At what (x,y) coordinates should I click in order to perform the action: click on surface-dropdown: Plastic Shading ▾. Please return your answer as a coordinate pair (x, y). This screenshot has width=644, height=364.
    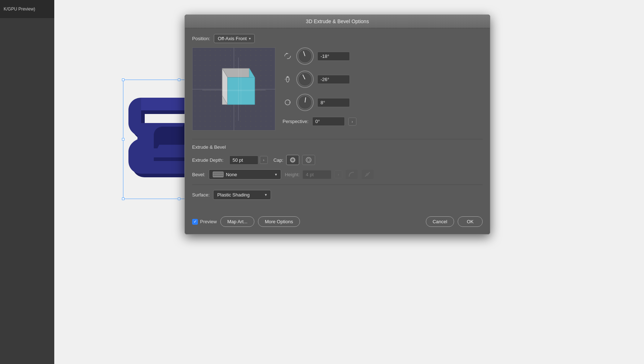
    Looking at the image, I should click on (242, 195).